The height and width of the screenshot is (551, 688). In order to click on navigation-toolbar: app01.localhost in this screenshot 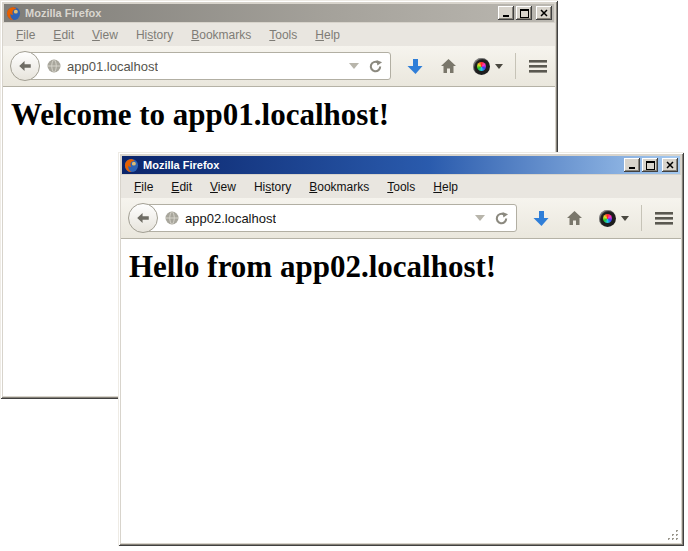, I will do `click(279, 66)`.